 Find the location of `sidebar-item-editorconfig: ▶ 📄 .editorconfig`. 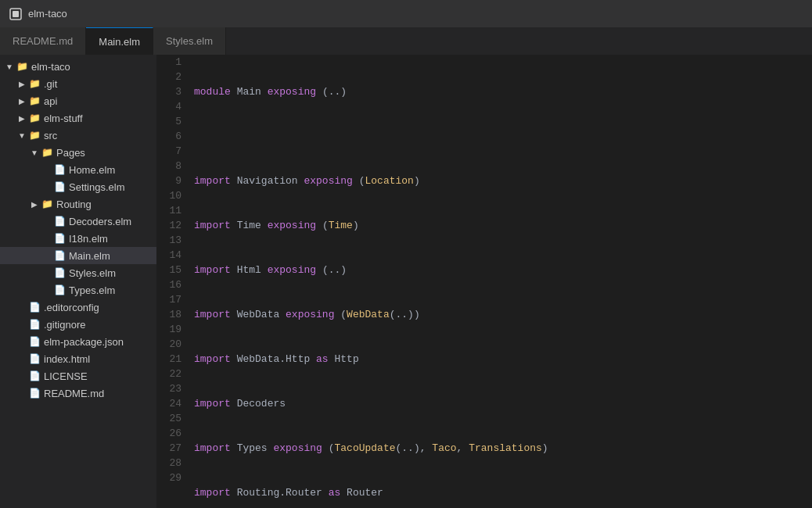

sidebar-item-editorconfig: ▶ 📄 .editorconfig is located at coordinates (78, 307).